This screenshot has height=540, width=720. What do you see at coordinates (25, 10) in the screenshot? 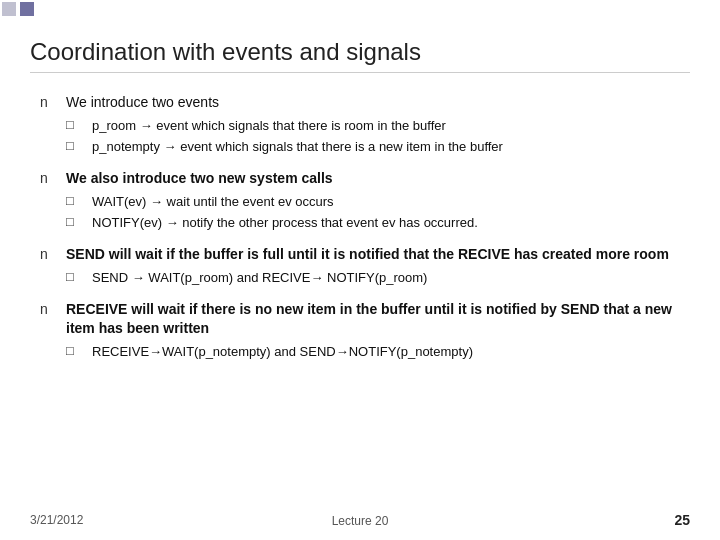
I see `corner-decoration` at bounding box center [25, 10].